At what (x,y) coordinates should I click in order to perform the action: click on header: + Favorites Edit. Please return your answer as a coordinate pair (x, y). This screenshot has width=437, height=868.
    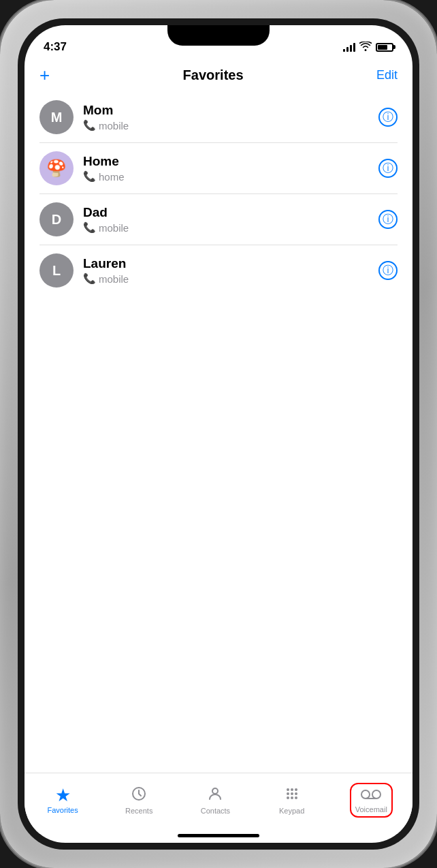
    Looking at the image, I should click on (218, 76).